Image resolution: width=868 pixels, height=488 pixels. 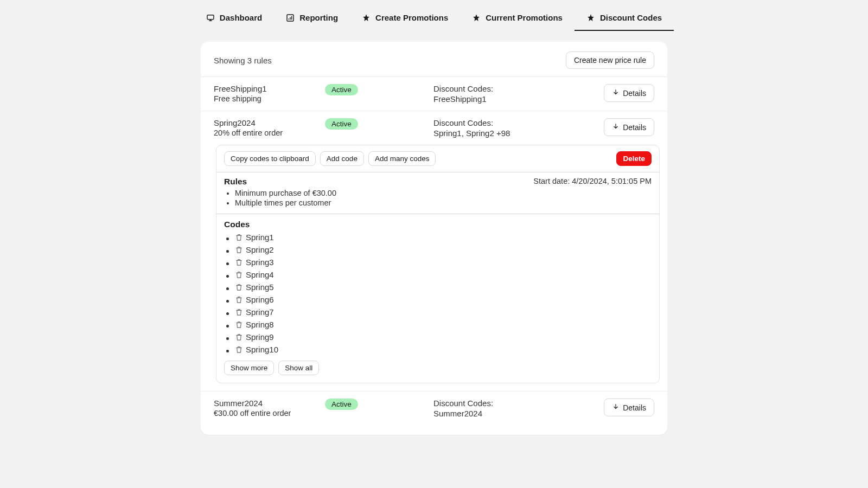 What do you see at coordinates (443, 312) in the screenshot?
I see `list-item: Spring7` at bounding box center [443, 312].